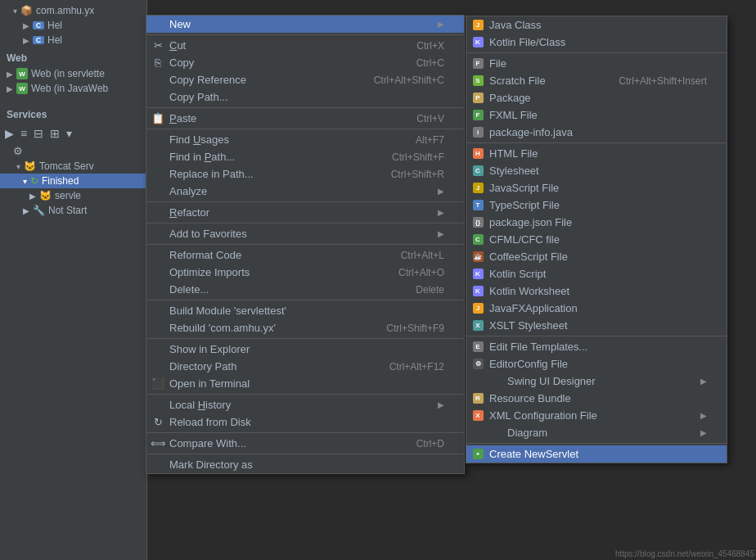 The width and height of the screenshot is (756, 560). What do you see at coordinates (69, 133) in the screenshot?
I see `toolbar-btn-filter: ▾` at bounding box center [69, 133].